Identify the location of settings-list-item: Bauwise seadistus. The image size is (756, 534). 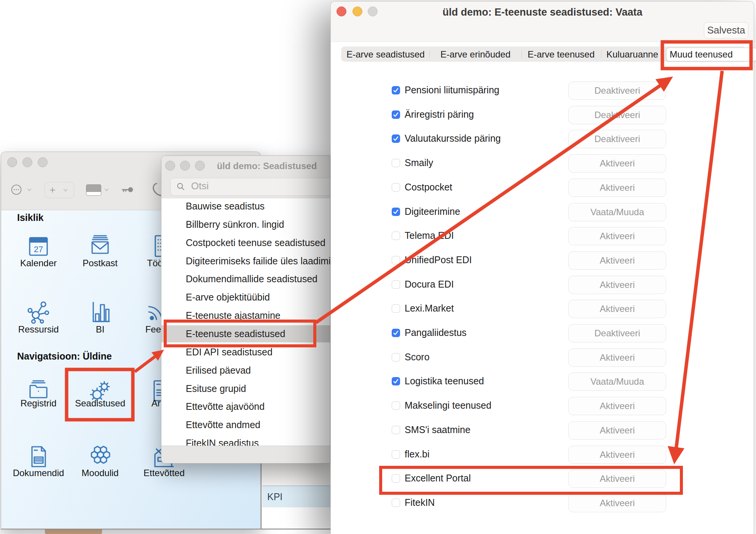
(246, 206).